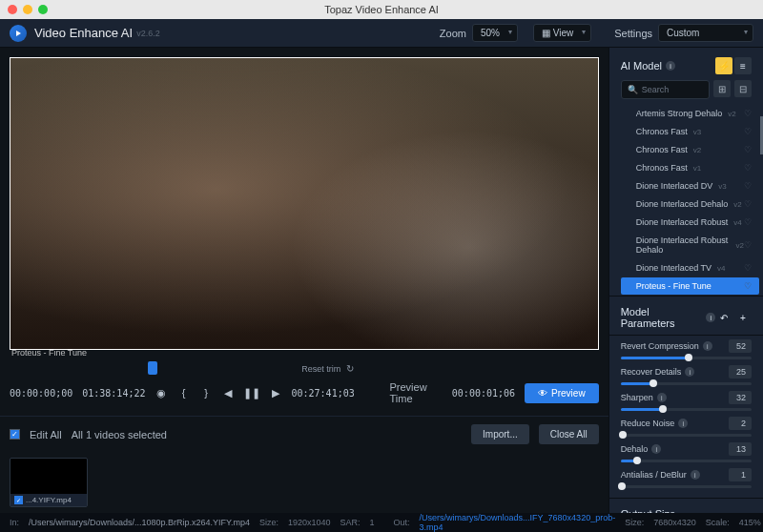 Image resolution: width=763 pixels, height=532 pixels. Describe the element at coordinates (206, 393) in the screenshot. I see `bracket-right-icon: }` at that location.